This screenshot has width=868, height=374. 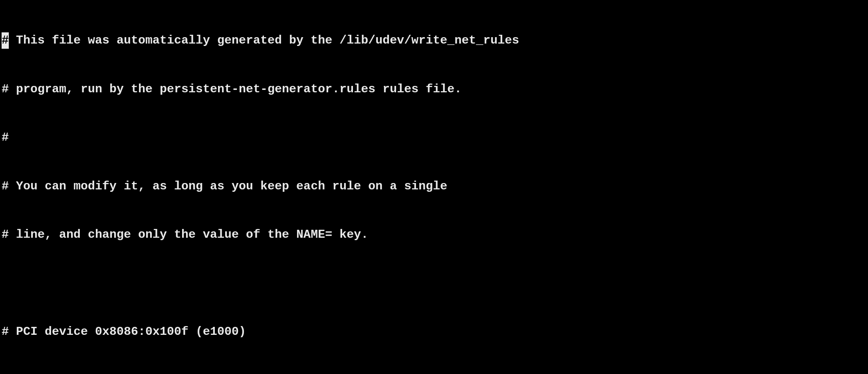 What do you see at coordinates (434, 373) in the screenshot?
I see `file-line: SUBSYSTEM=="net", ACTION=="add", DRIVERS…` at bounding box center [434, 373].